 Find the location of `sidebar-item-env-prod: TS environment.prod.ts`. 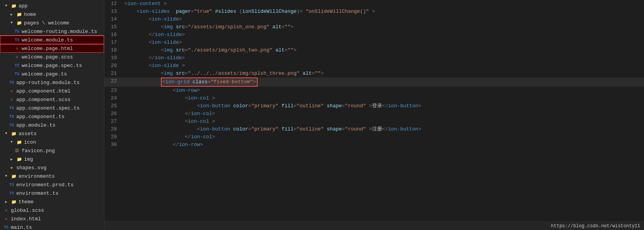

sidebar-item-env-prod: TS environment.prod.ts is located at coordinates (52, 185).